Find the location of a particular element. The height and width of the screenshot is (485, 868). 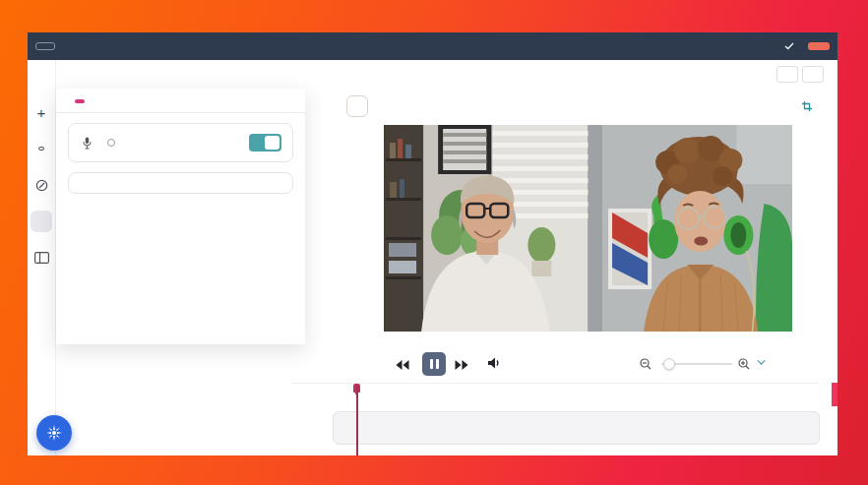

toggle-check-icon is located at coordinates (272, 143).